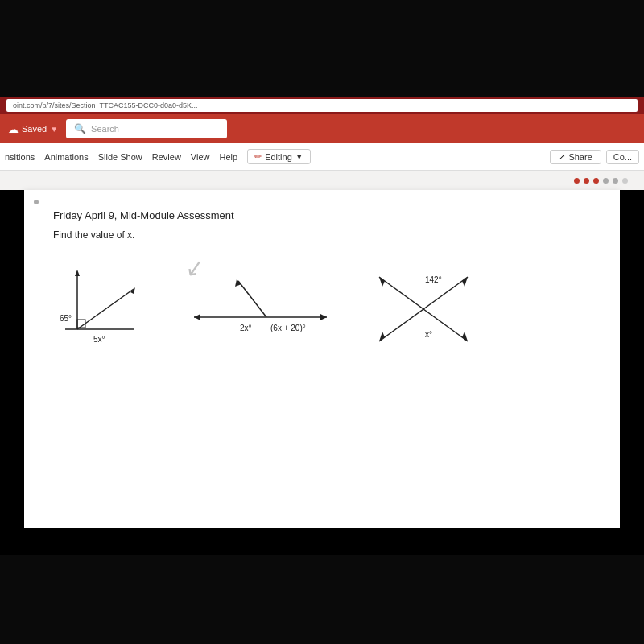 Image resolution: width=644 pixels, height=644 pixels. I want to click on tab-transitions: nsitions, so click(19, 157).